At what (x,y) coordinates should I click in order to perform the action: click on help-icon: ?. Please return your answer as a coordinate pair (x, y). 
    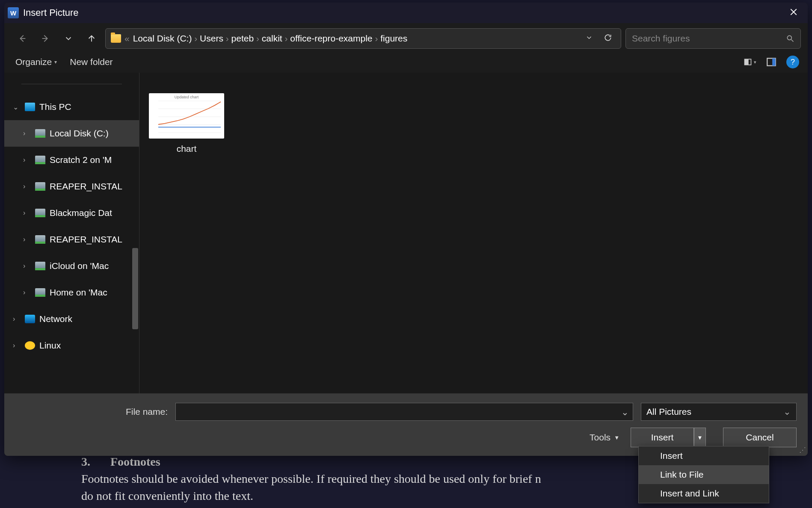
    Looking at the image, I should click on (793, 62).